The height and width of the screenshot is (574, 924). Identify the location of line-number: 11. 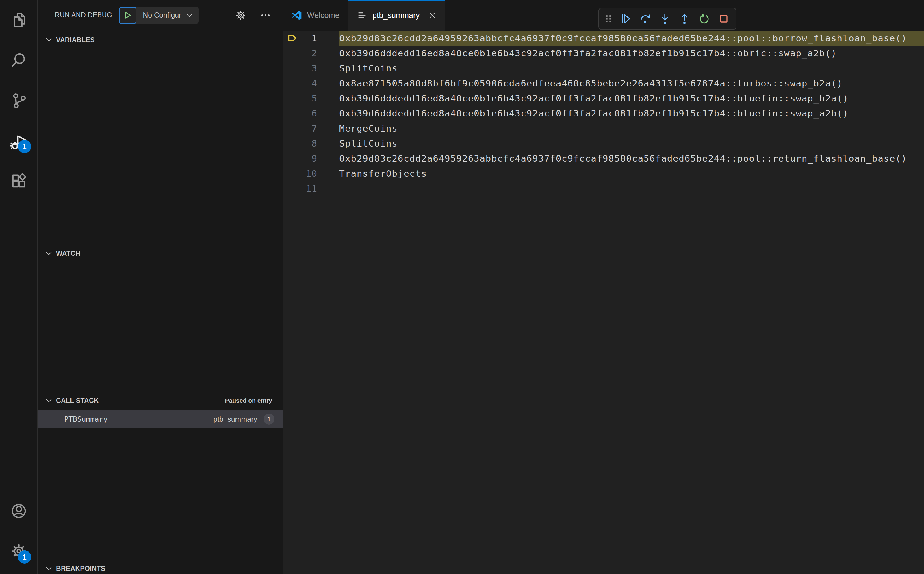
(309, 188).